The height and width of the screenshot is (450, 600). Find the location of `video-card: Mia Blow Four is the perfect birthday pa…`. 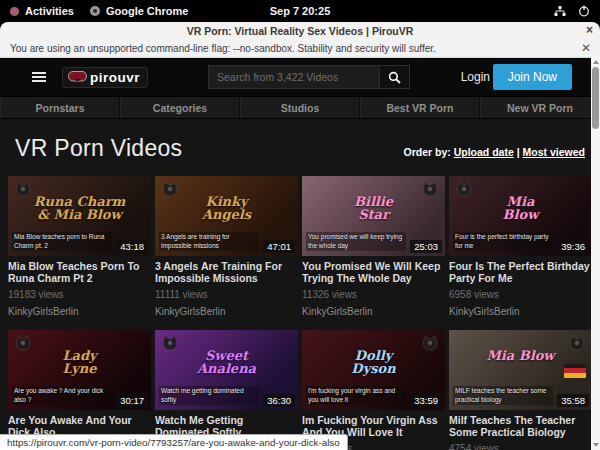

video-card: Mia Blow Four is the perfect birthday pa… is located at coordinates (520, 251).